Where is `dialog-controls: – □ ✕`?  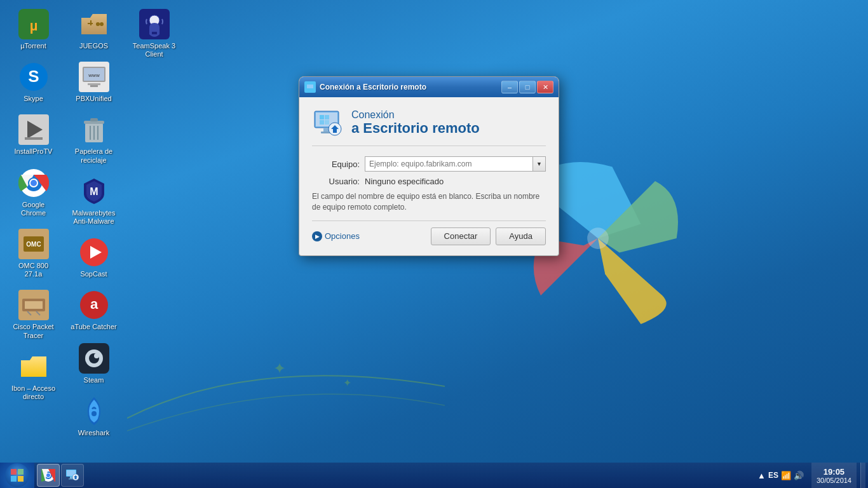
dialog-controls: – □ ✕ is located at coordinates (527, 87).